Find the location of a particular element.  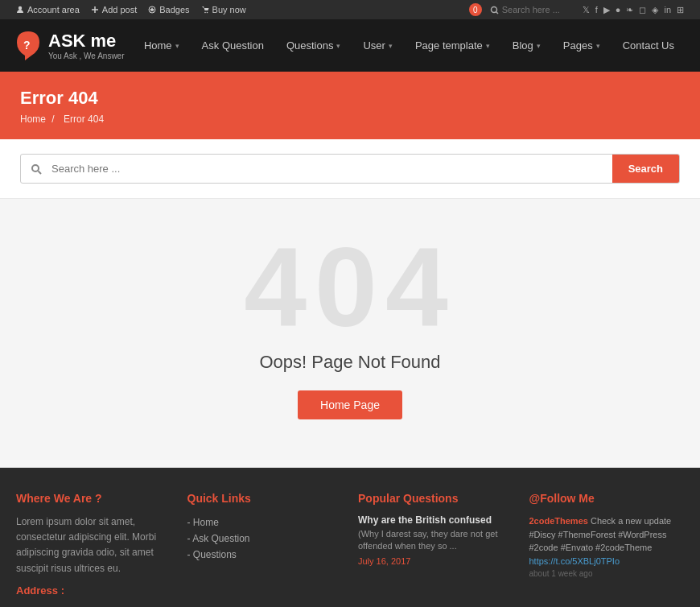

top-bar-search is located at coordinates (533, 10).